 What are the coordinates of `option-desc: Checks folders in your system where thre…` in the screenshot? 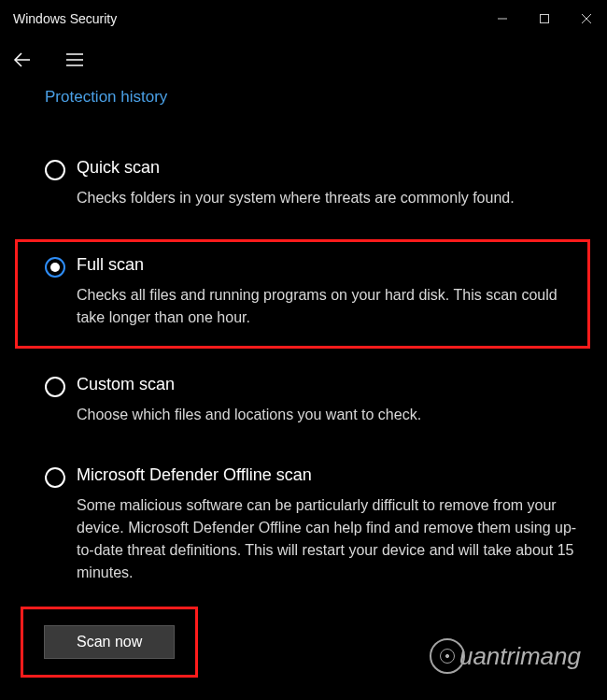 It's located at (333, 198).